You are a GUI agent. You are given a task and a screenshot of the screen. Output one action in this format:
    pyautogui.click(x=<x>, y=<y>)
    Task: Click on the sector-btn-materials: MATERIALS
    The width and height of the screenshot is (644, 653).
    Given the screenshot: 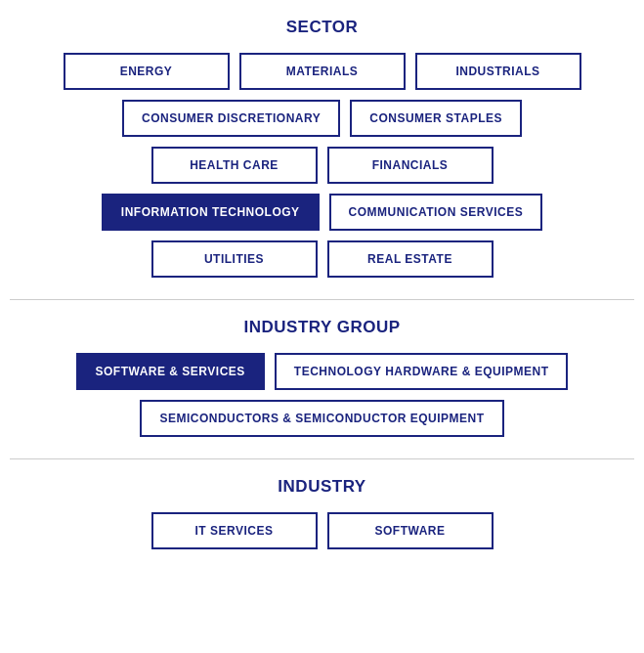 What is the action you would take?
    pyautogui.click(x=322, y=71)
    